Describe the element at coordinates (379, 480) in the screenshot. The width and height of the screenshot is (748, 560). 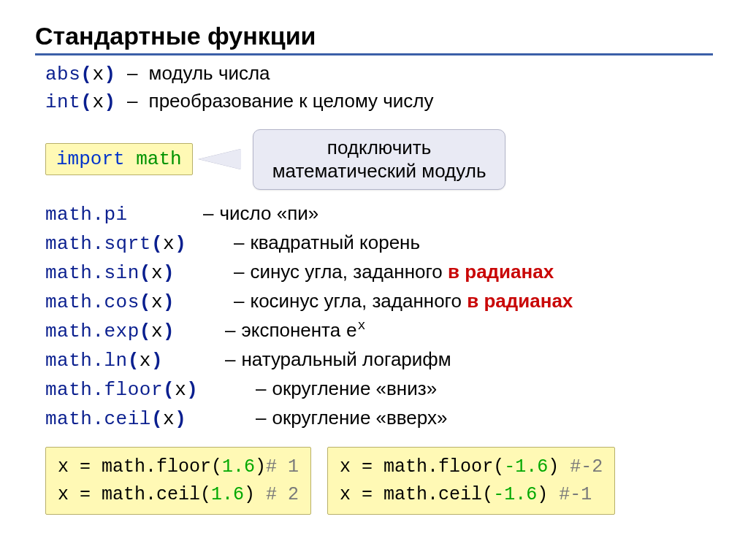
I see `examples-row: x = math.floor(1.6)# 1x = math.ceil(1.6)…` at that location.